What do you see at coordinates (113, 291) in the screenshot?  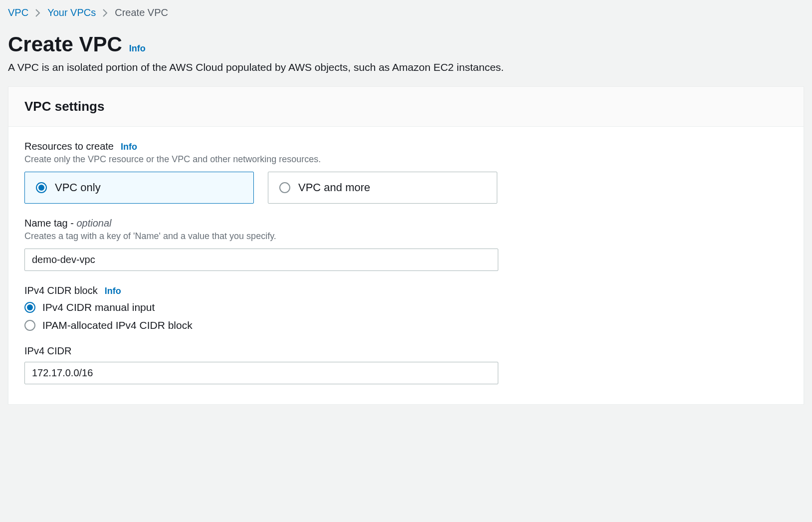 I see `info-link-ipv4-cidr-block: Info` at bounding box center [113, 291].